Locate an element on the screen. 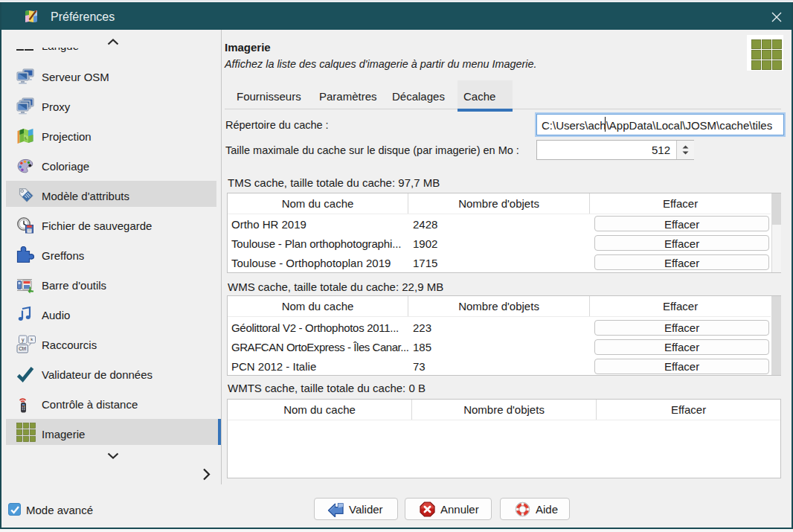 This screenshot has width=793, height=532. svg-text: y is located at coordinates (23, 340).